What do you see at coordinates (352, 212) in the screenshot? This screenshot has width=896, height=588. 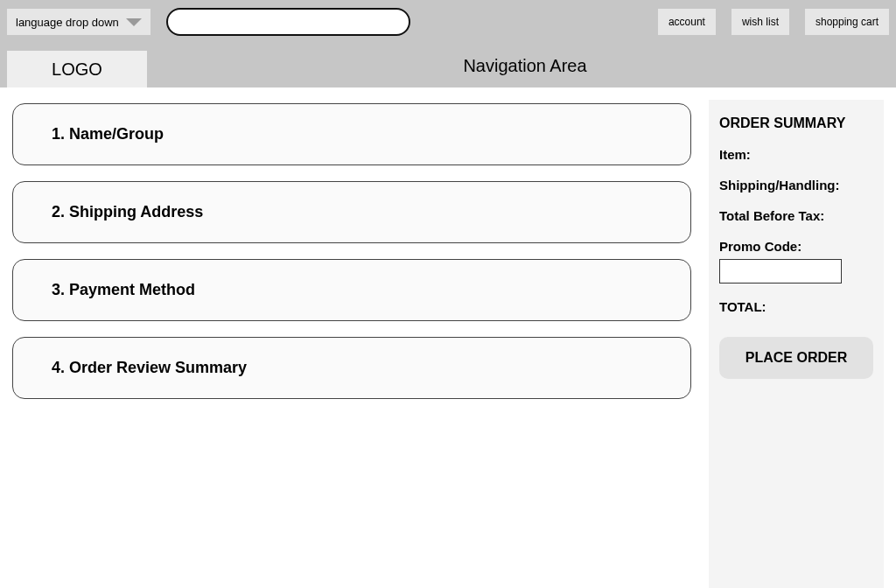 I see `step-shipping-address: 2. Shipping Address` at bounding box center [352, 212].